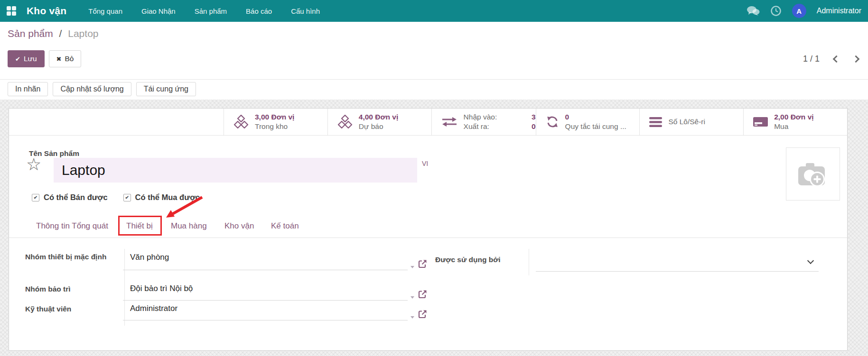  What do you see at coordinates (588, 122) in the screenshot?
I see `stat-reordering-rules: 0Quy tắc tái cung ...` at bounding box center [588, 122].